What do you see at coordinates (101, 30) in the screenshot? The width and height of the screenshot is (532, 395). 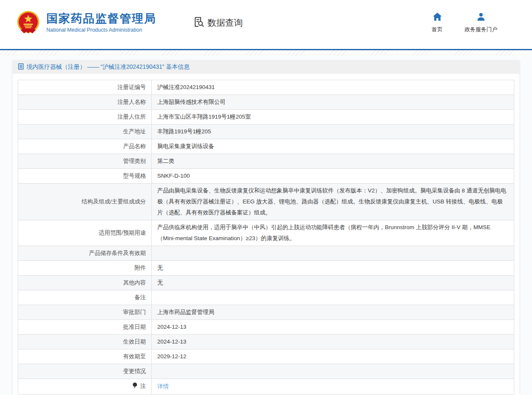 I see `agency-name-en: National Medical Products Administration` at bounding box center [101, 30].